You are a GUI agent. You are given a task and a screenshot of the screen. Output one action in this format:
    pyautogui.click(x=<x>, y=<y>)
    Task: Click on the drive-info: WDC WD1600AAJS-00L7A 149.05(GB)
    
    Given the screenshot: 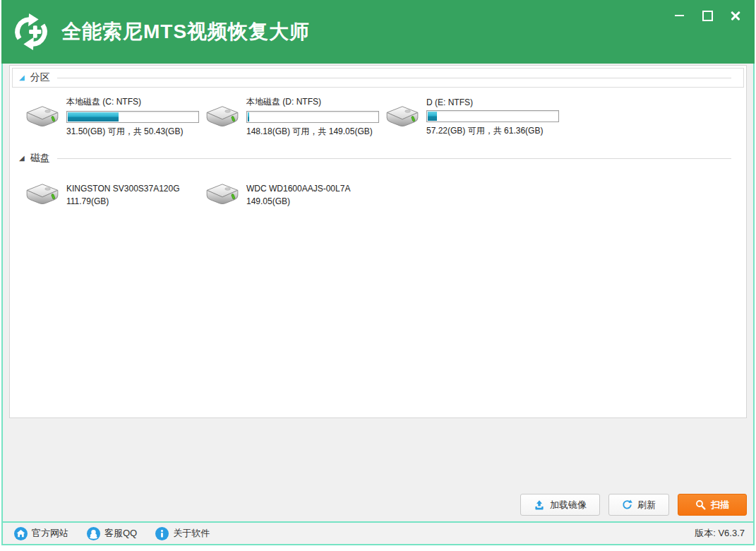 What is the action you would take?
    pyautogui.click(x=298, y=195)
    